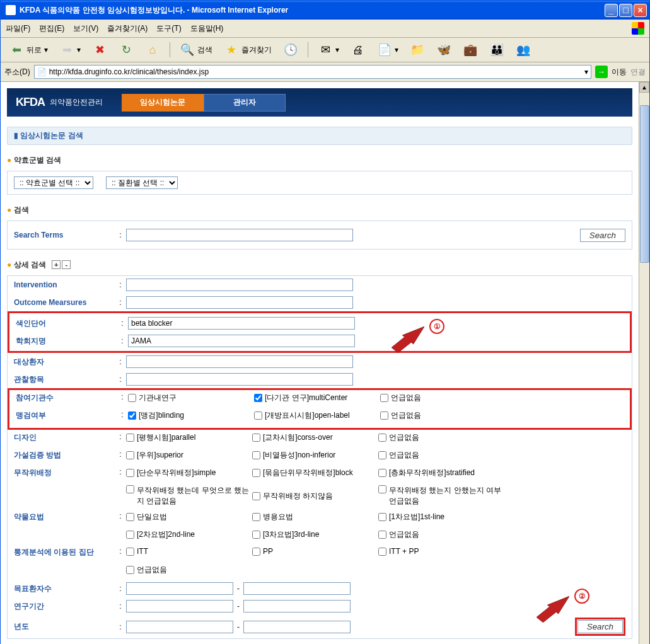 This screenshot has height=644, width=650. I want to click on forward-button: ➡ ▾, so click(70, 50).